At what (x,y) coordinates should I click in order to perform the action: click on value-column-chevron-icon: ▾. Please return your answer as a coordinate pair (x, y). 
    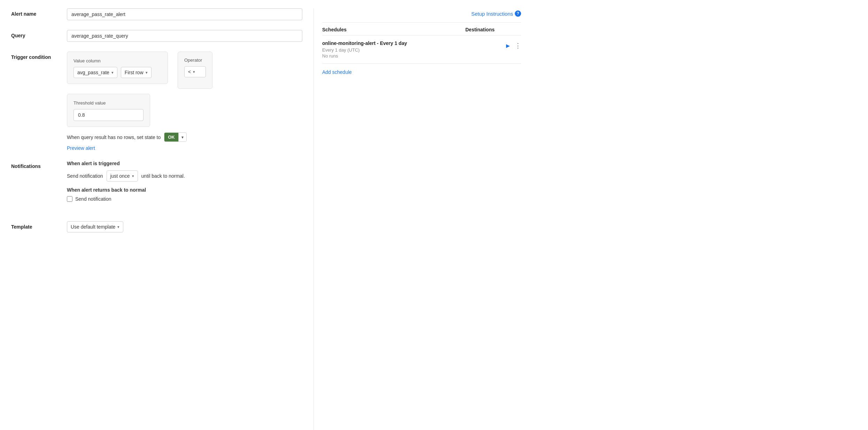
    Looking at the image, I should click on (113, 72).